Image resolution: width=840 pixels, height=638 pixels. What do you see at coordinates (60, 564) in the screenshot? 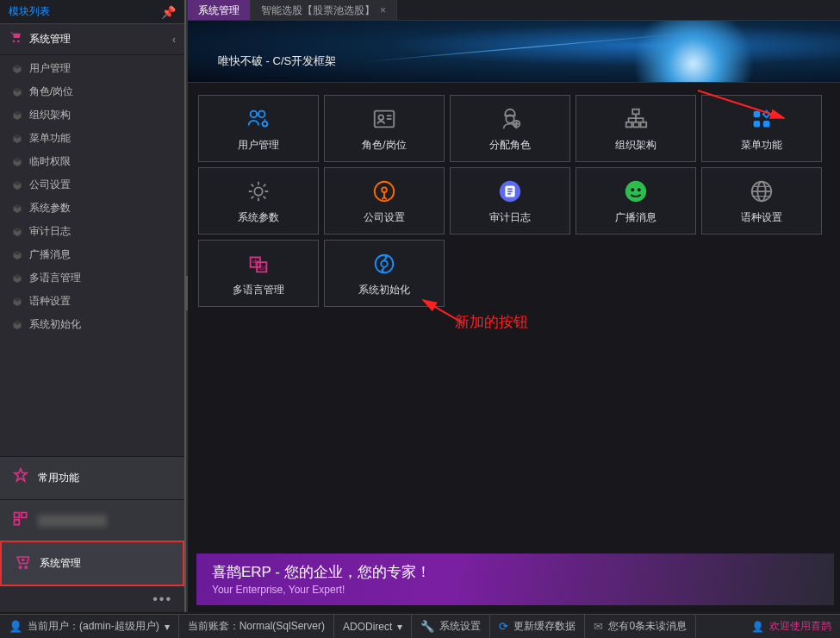
I see `quick-mgmt-label: 系统管理` at bounding box center [60, 564].